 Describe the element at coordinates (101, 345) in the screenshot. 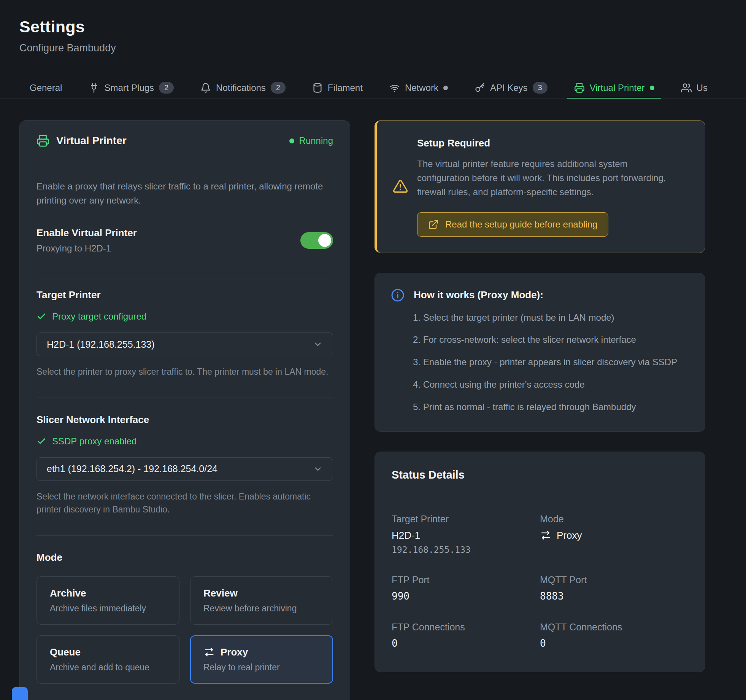

I see `select-value: H2D-1 (192.168.255.133)` at that location.